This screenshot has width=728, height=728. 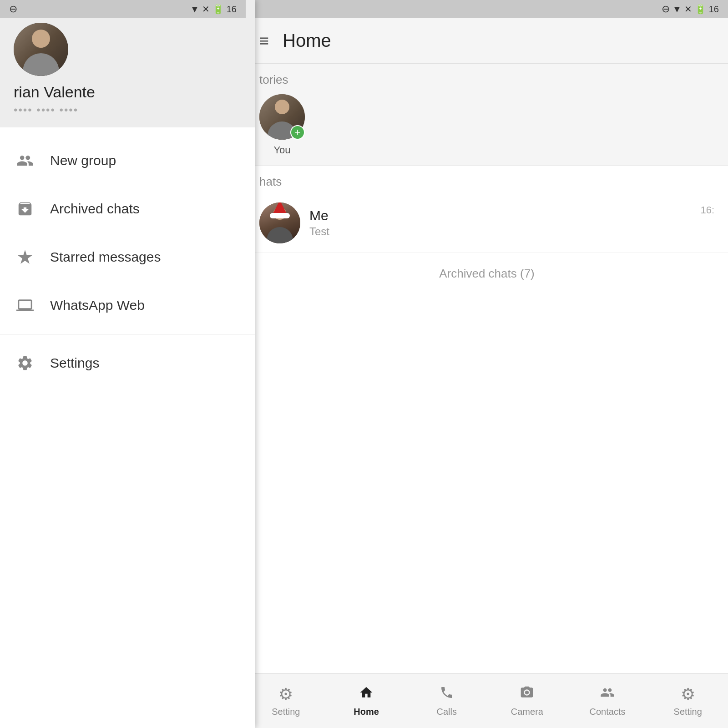 I want to click on whatsapp-web-label: WhatsApp Web, so click(x=97, y=305).